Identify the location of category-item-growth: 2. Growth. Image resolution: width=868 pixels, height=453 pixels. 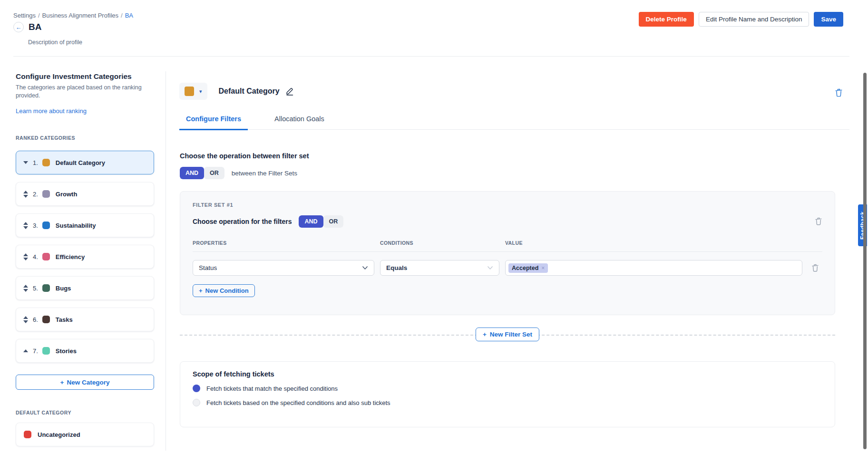
(85, 194).